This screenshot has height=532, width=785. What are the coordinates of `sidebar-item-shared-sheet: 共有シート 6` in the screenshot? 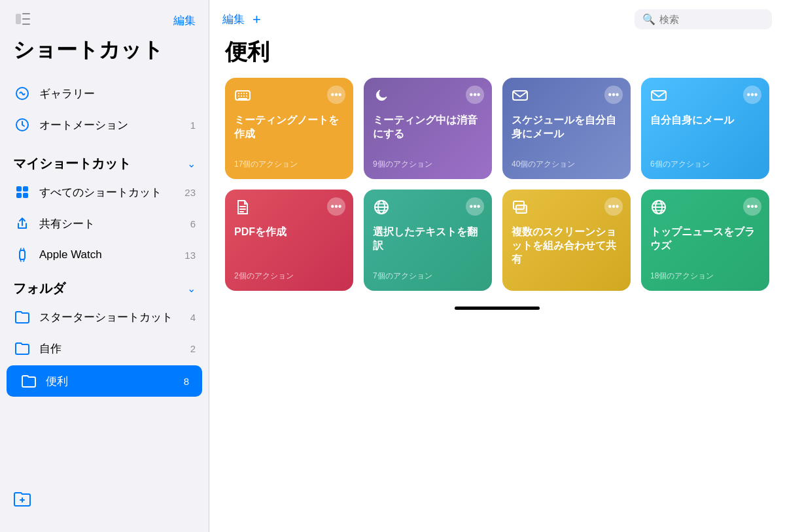 It's located at (105, 224).